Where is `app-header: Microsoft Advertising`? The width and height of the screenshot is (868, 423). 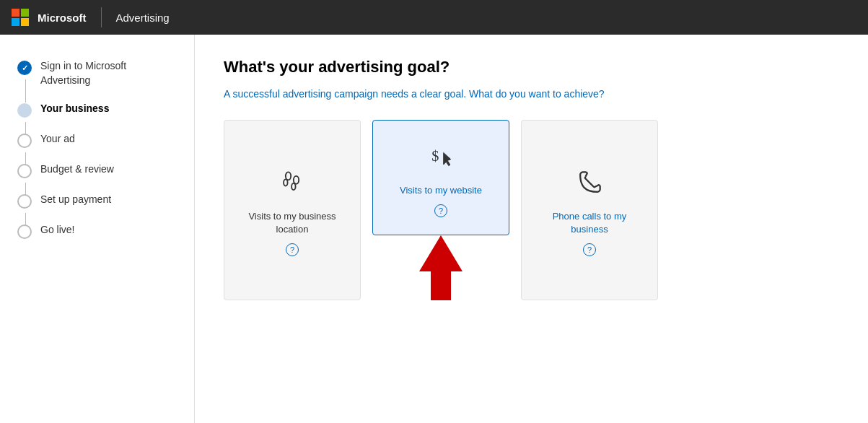
app-header: Microsoft Advertising is located at coordinates (434, 17).